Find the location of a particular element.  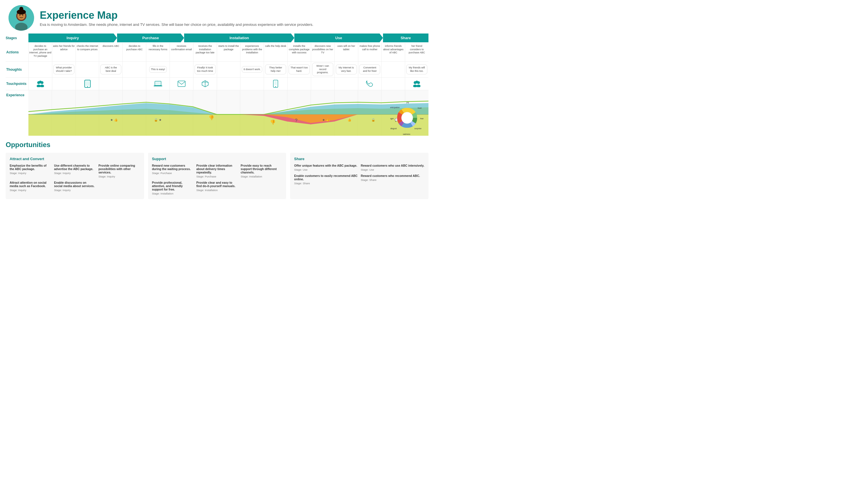

thought-cell-16: My friends will like this too. is located at coordinates (417, 69).